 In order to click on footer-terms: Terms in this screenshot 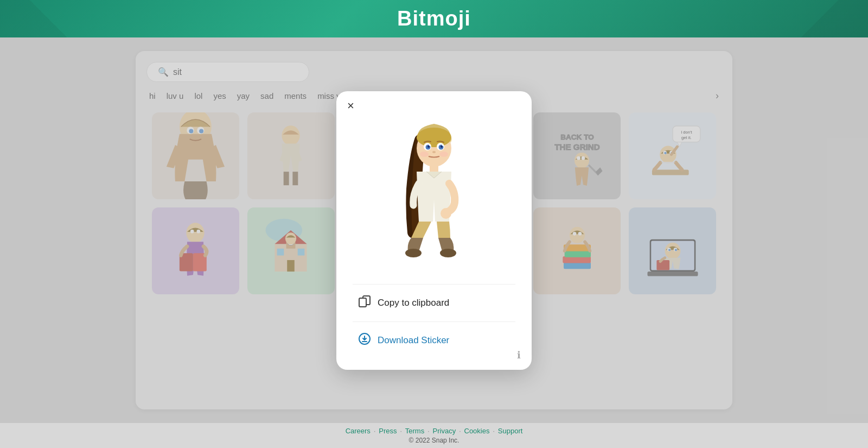, I will do `click(414, 431)`.